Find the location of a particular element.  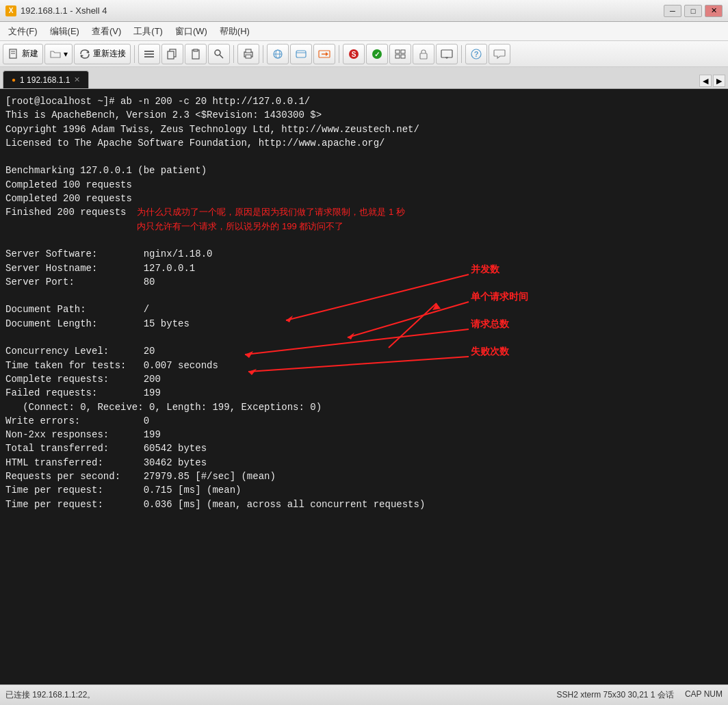

menu-bar: 文件(F) 编辑(E) 查看(V) 工具(T) 窗口(W) 帮助(H) is located at coordinates (364, 31).